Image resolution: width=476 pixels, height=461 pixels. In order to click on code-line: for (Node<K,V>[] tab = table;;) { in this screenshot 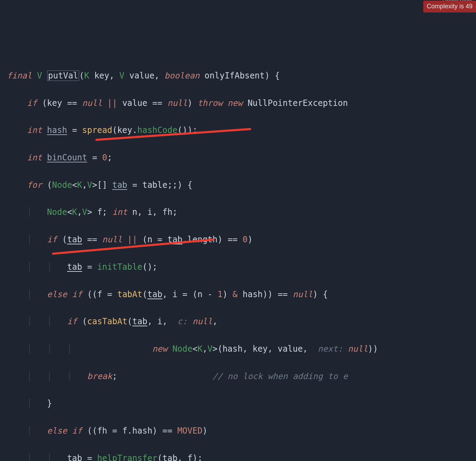, I will do `click(241, 185)`.